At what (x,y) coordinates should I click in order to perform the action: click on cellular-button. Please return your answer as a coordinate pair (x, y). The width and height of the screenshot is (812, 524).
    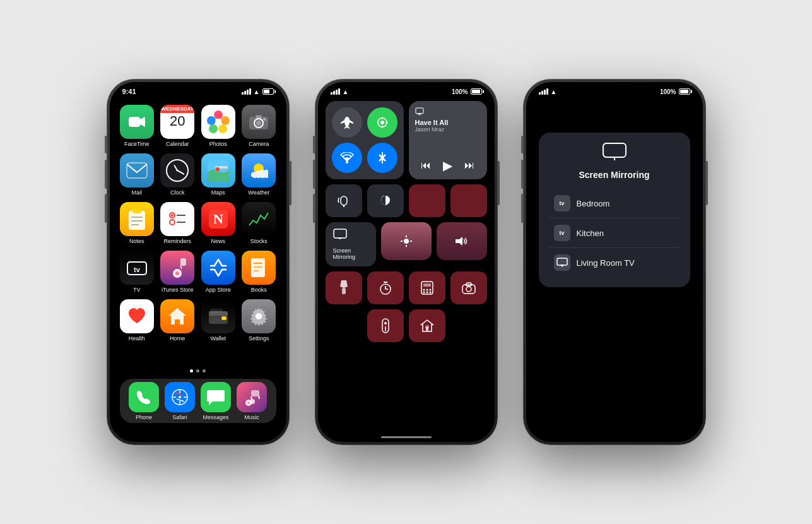
    Looking at the image, I should click on (382, 122).